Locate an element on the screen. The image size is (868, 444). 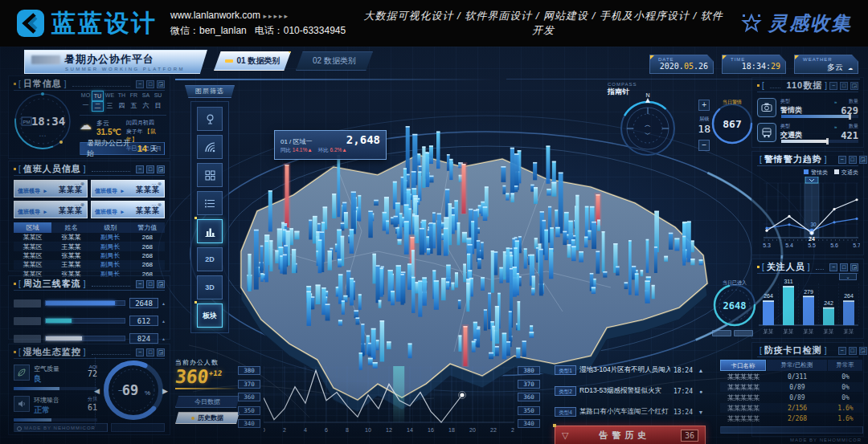
weekday-cn: 四 is located at coordinates (122, 106).